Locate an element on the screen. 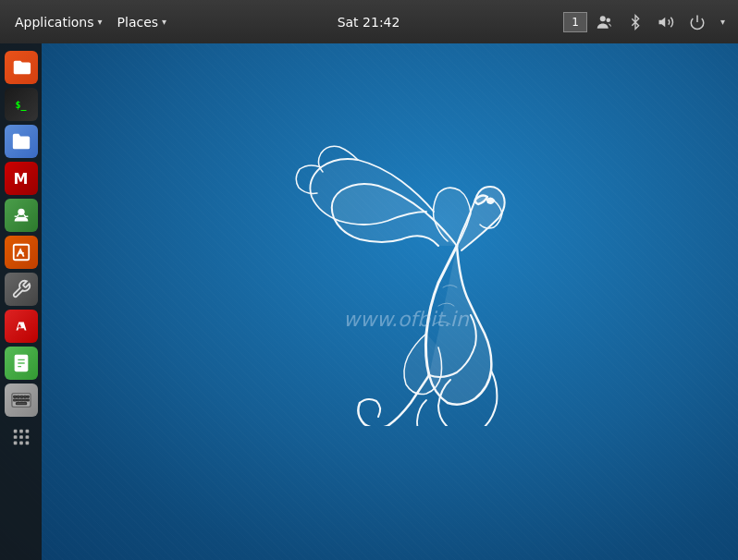 This screenshot has width=738, height=560. volume-icon is located at coordinates (666, 22).